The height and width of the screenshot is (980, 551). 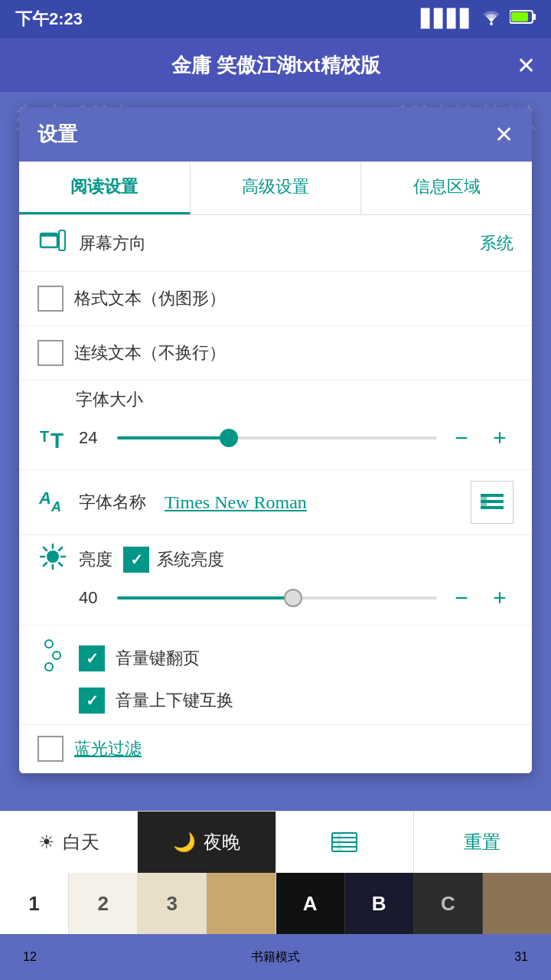 I want to click on swatch-2: 2, so click(x=103, y=903).